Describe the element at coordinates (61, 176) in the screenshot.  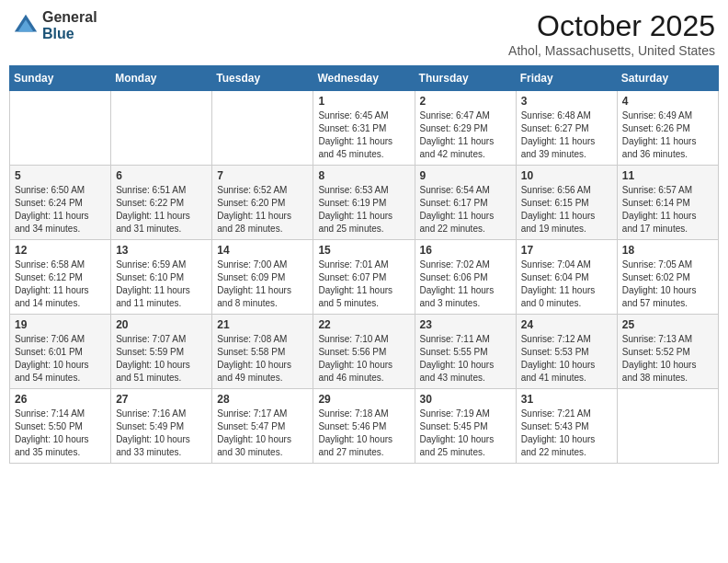
I see `day-number: 5` at that location.